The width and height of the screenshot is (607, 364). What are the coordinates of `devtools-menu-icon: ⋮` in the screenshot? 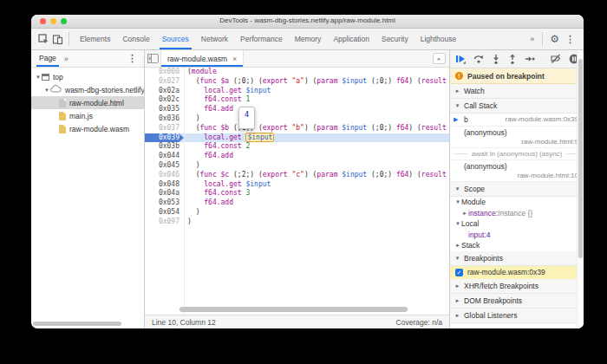 It's located at (571, 40).